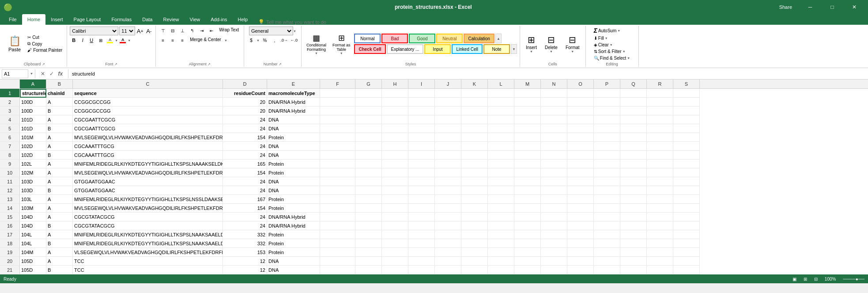  Describe the element at coordinates (607, 84) in the screenshot. I see `col-header-p: P` at that location.